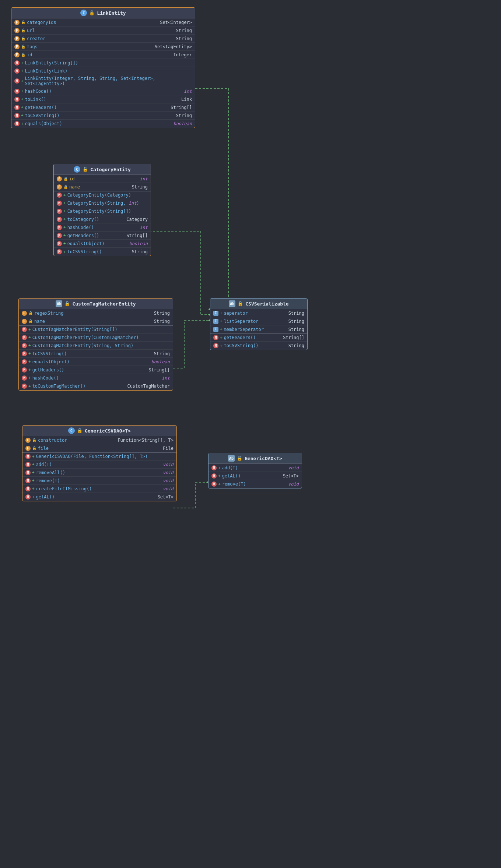 Image resolution: width=501 pixels, height=868 pixels. I want to click on method-type: int, so click(159, 378).